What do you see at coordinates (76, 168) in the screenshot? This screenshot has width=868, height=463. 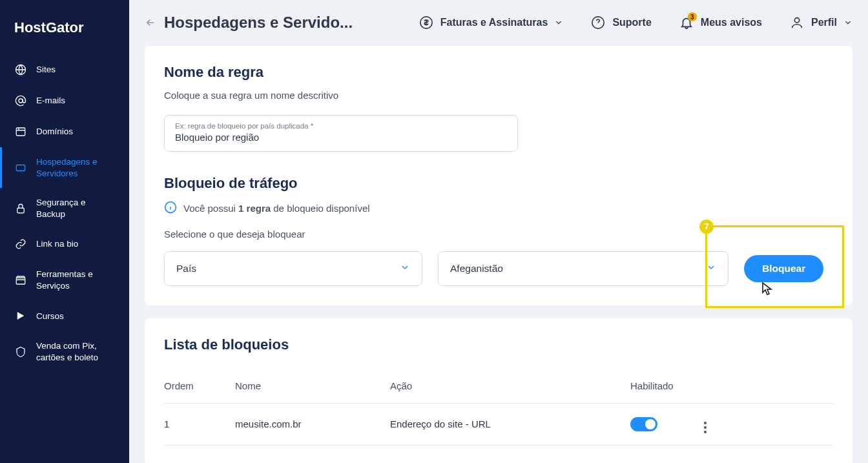 I see `sidebar-item-label: Hospedagens e Servidores` at bounding box center [76, 168].